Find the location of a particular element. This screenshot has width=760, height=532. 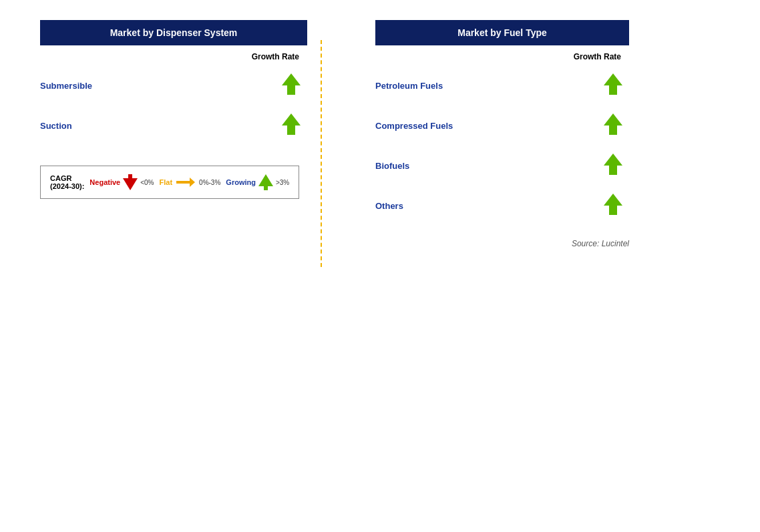

legend-negative-label: Negative is located at coordinates (105, 182).